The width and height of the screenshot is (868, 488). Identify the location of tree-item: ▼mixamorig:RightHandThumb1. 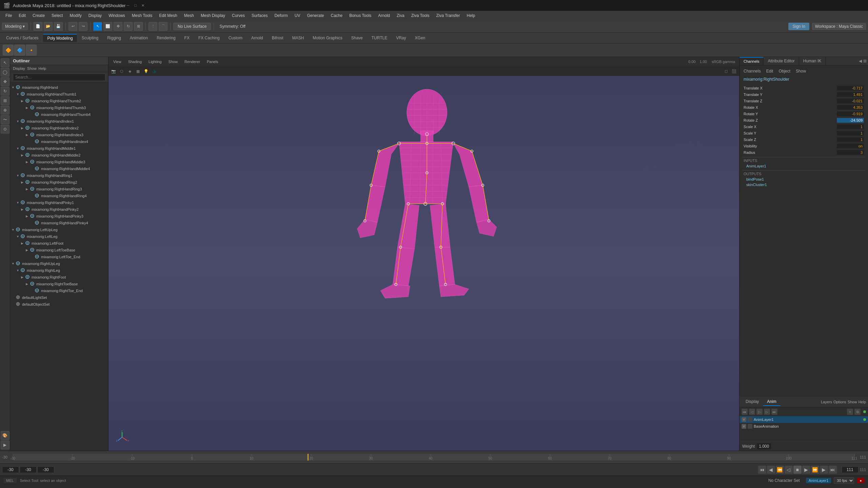
(59, 94).